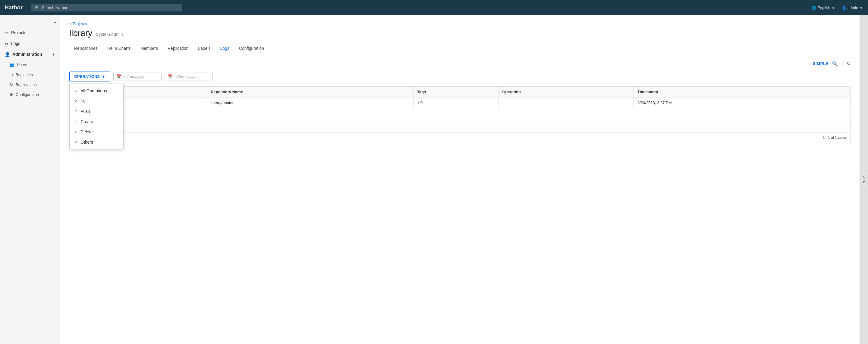  I want to click on topnav-right: 🌐 English ▼ 👤 admin ▼, so click(837, 8).